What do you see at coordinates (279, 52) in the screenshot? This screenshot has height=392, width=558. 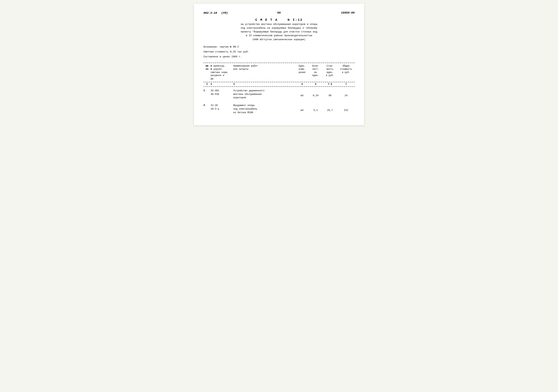 I see `meta-block: Основание: чертеж № КЖ-2 Сметная стоимос…` at bounding box center [279, 52].